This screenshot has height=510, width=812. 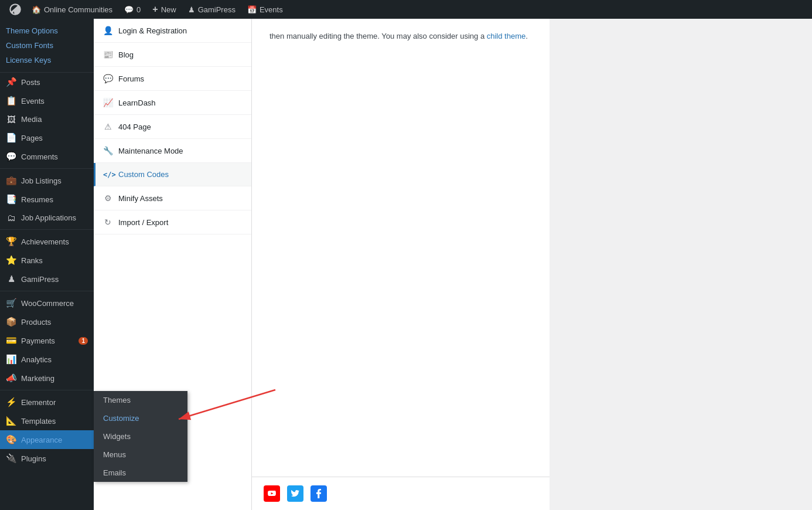 What do you see at coordinates (11, 157) in the screenshot?
I see `comments-sidebar-icon: 💬` at bounding box center [11, 157].